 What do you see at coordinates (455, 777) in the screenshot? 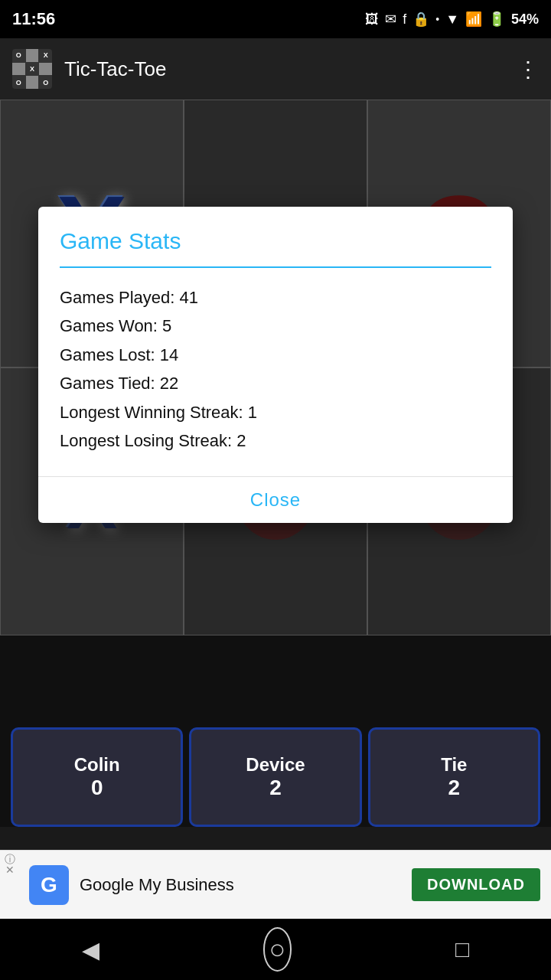
I see `tie-score-card: Tie 2` at bounding box center [455, 777].